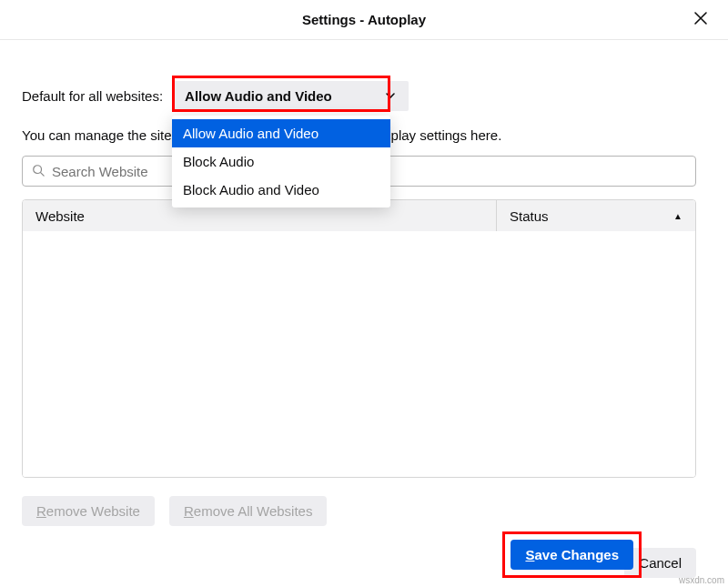 The image size is (728, 587). I want to click on search-icon, so click(38, 171).